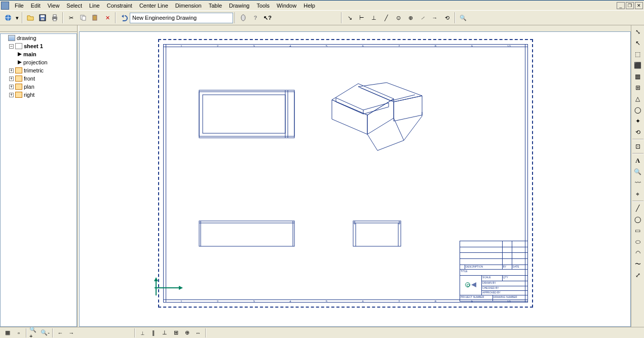 This screenshot has height=338, width=644. Describe the element at coordinates (362, 18) in the screenshot. I see `snap-mid-icon: ⊢` at that location.